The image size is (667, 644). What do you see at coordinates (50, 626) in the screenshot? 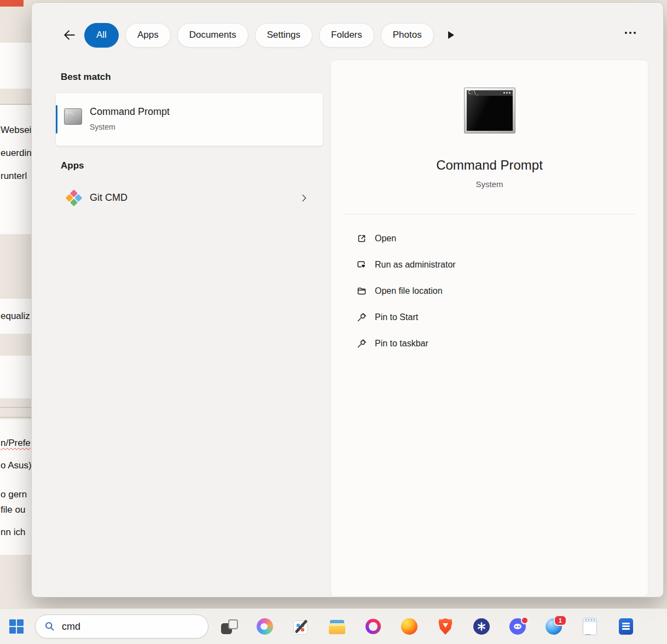
I see `magnifier-icon` at bounding box center [50, 626].